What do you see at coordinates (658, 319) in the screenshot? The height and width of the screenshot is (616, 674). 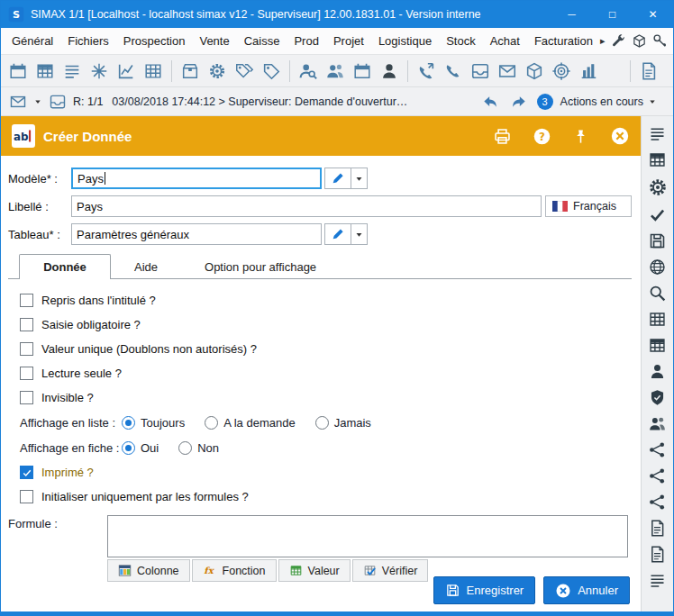 I see `sidebar-tables-icon` at bounding box center [658, 319].